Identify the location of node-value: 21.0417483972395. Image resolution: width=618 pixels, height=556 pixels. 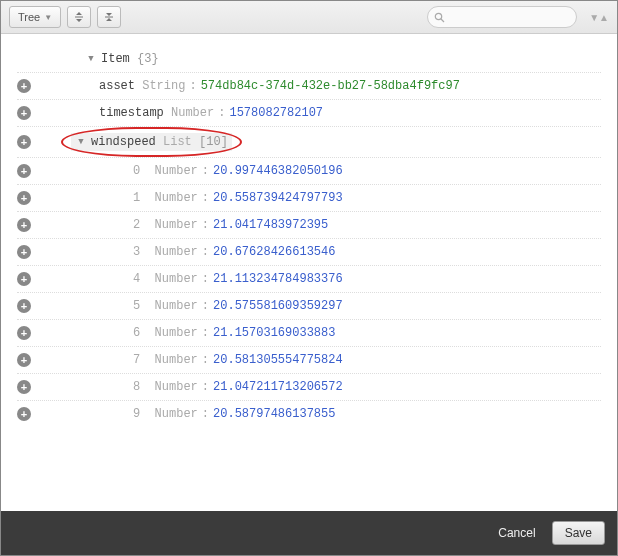
(270, 225).